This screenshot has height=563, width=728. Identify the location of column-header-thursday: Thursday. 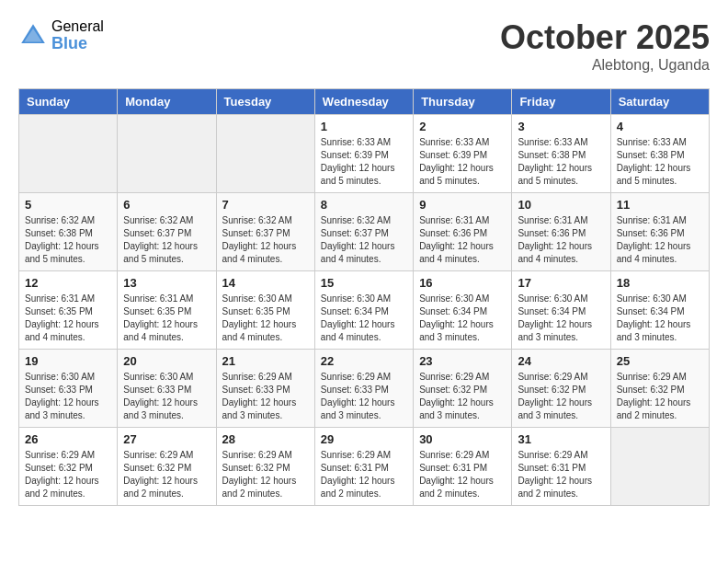
(463, 102).